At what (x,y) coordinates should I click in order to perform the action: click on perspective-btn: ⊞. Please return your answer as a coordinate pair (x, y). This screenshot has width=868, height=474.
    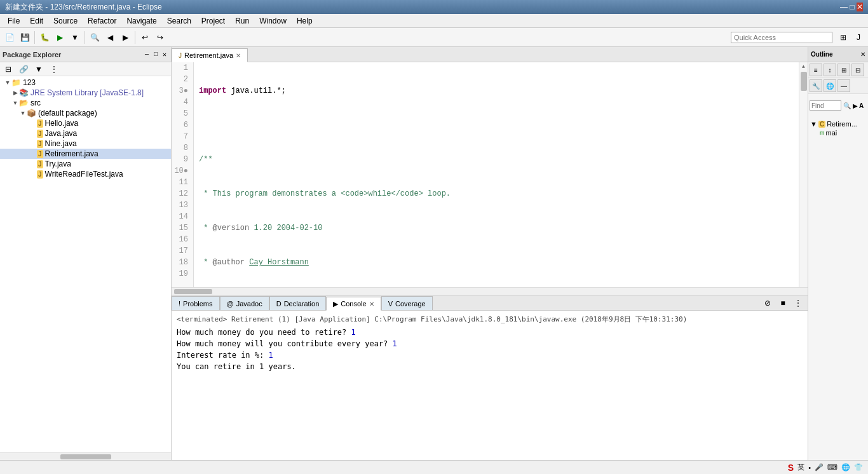
    Looking at the image, I should click on (843, 37).